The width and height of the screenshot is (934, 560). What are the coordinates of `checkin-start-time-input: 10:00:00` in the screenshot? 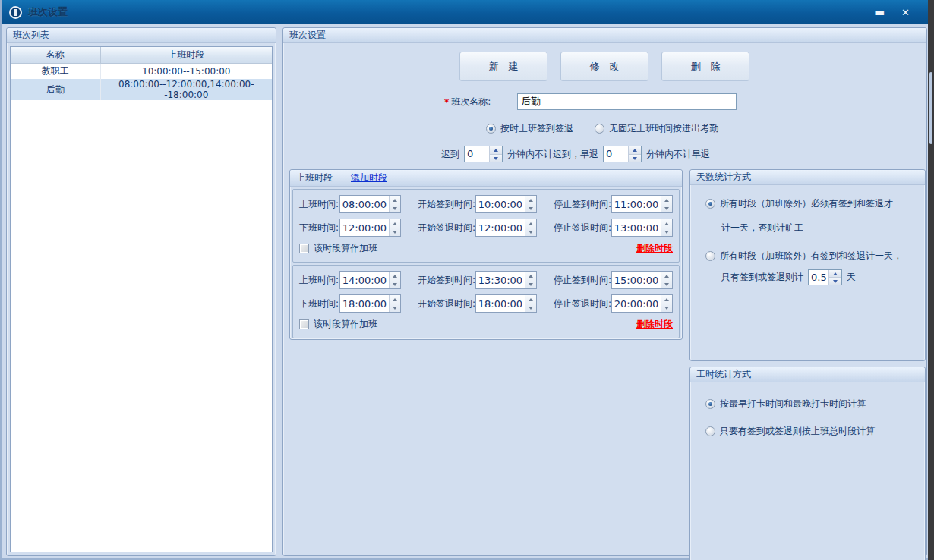 It's located at (506, 204).